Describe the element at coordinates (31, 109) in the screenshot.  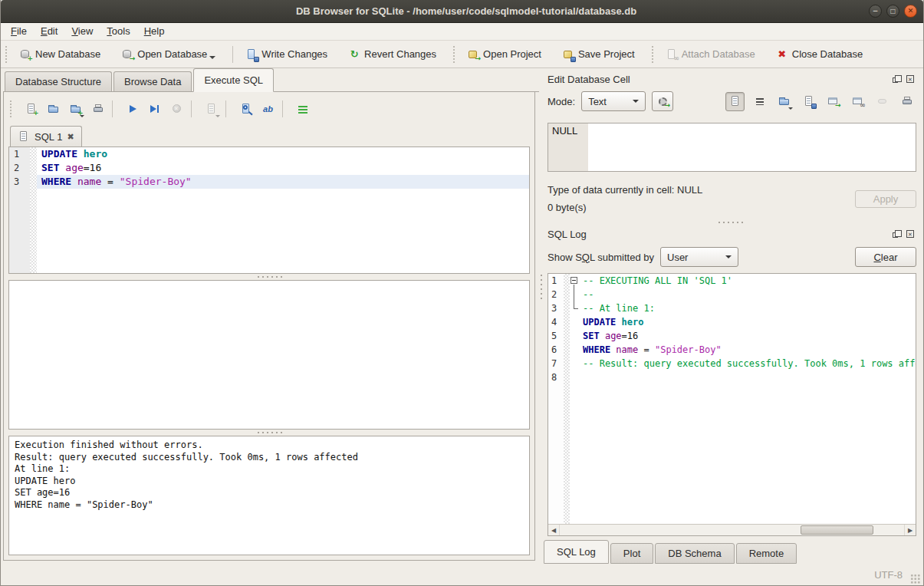
I see `new-tab-button: +` at that location.